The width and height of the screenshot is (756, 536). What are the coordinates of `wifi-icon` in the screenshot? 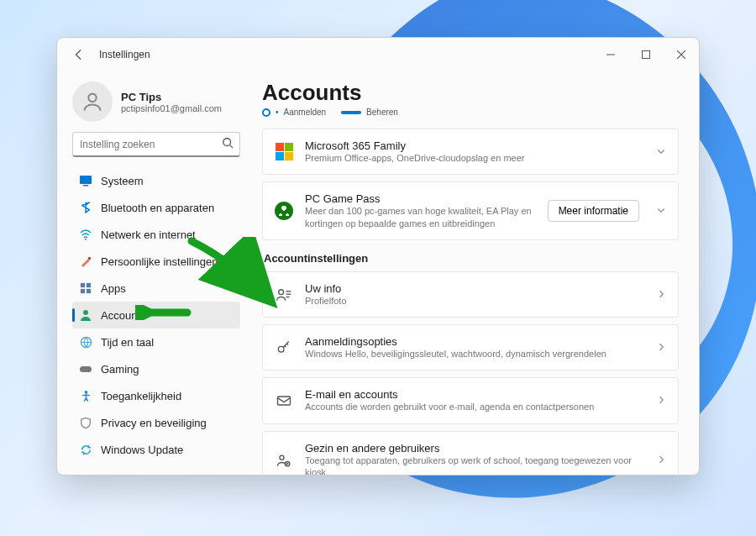 It's located at (86, 234).